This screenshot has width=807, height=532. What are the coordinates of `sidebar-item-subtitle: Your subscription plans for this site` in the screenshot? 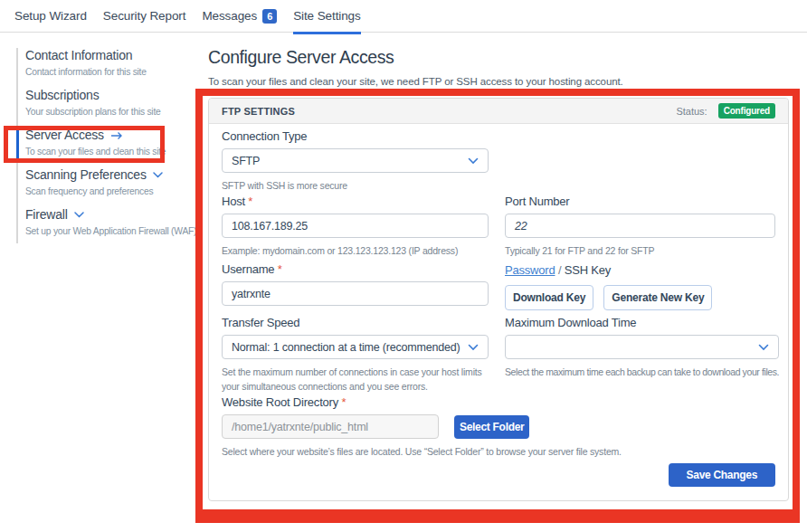 It's located at (112, 112).